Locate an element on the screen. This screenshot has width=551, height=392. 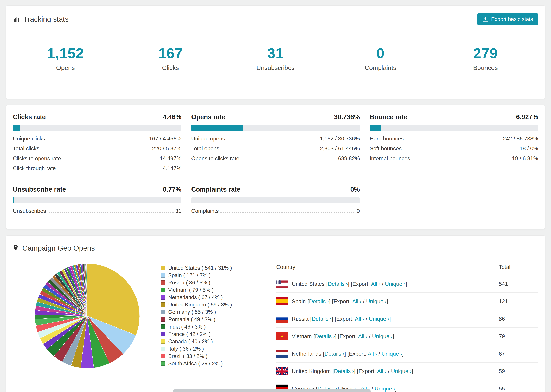
rate-percentage: 30.736% is located at coordinates (347, 117).